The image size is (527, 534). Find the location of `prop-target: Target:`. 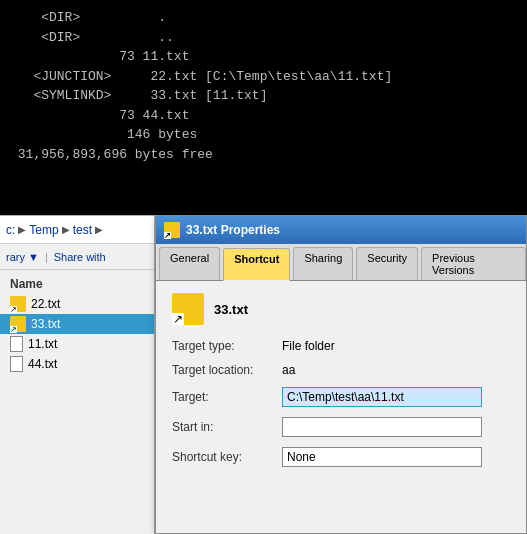

prop-target: Target: is located at coordinates (341, 397).